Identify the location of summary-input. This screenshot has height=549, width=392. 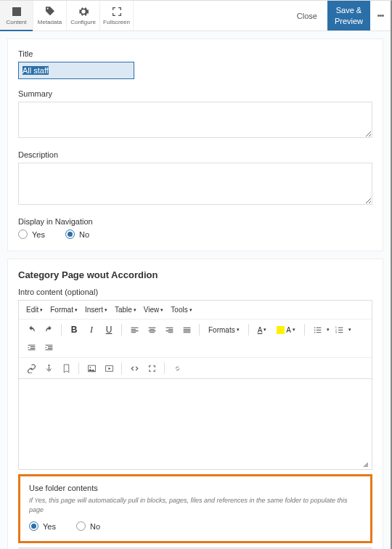
(195, 120).